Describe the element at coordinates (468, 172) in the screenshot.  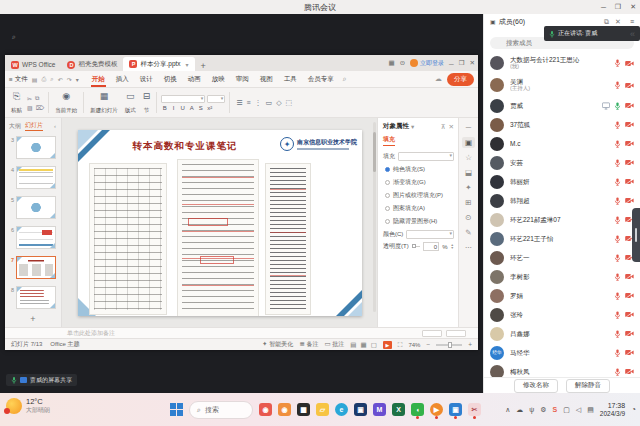
I see `image-library-icon: ⬓` at that location.